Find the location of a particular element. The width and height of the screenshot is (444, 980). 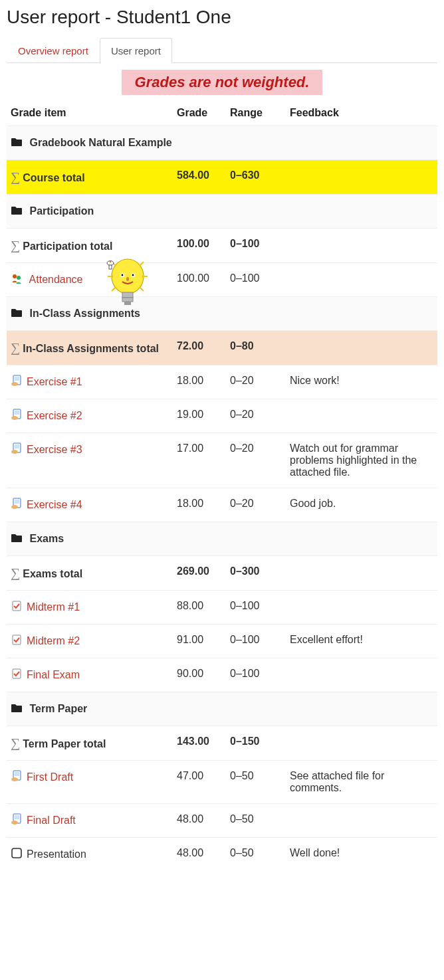

item-link: Midterm #2 is located at coordinates (53, 640).